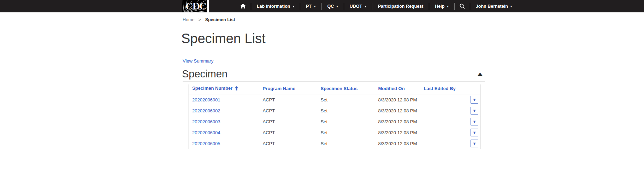 The width and height of the screenshot is (644, 194). What do you see at coordinates (237, 89) in the screenshot?
I see `sort-ascending-icon` at bounding box center [237, 89].